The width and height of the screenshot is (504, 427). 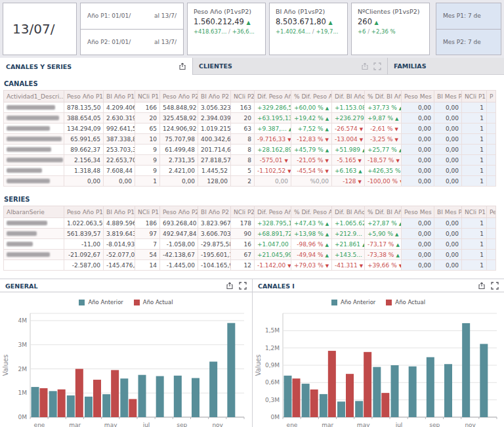 I want to click on column-header: P, so click(x=492, y=97).